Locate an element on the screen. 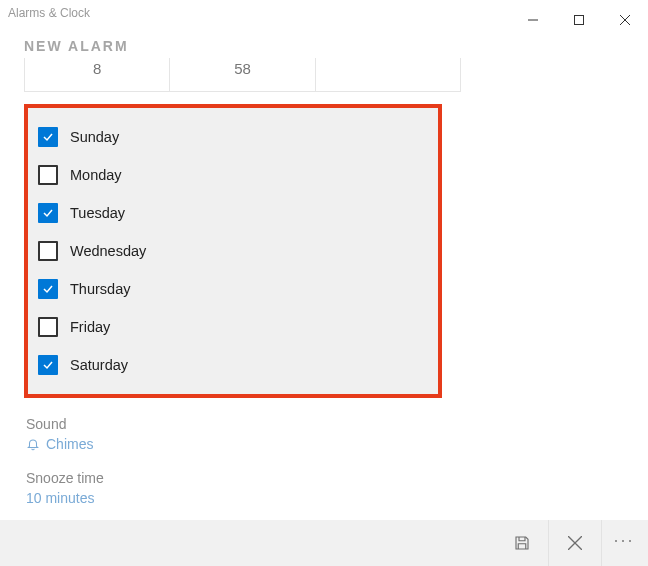 This screenshot has height=566, width=648. day-label: Sunday is located at coordinates (94, 137).